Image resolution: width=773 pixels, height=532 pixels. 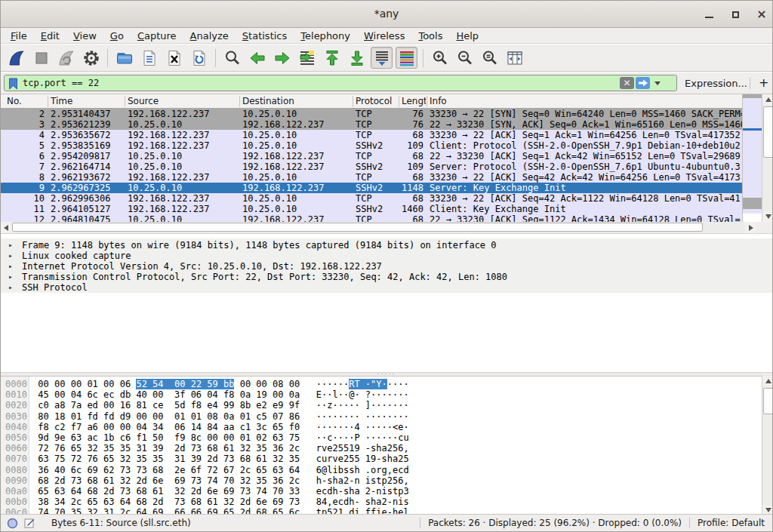 What do you see at coordinates (767, 158) in the screenshot?
I see `packet-list-vscrollbar` at bounding box center [767, 158].